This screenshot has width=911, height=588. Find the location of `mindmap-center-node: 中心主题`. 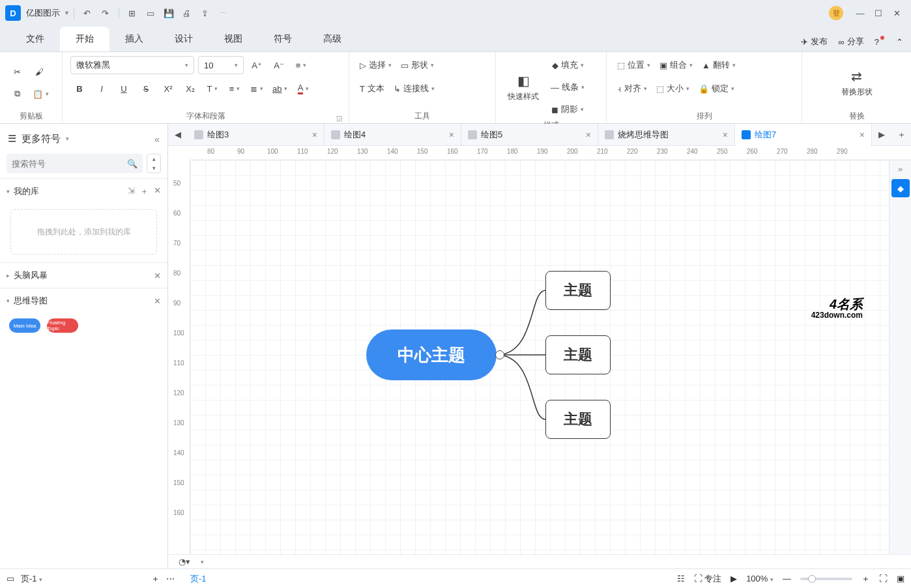

mindmap-center-node: 中心主题 is located at coordinates (431, 355).